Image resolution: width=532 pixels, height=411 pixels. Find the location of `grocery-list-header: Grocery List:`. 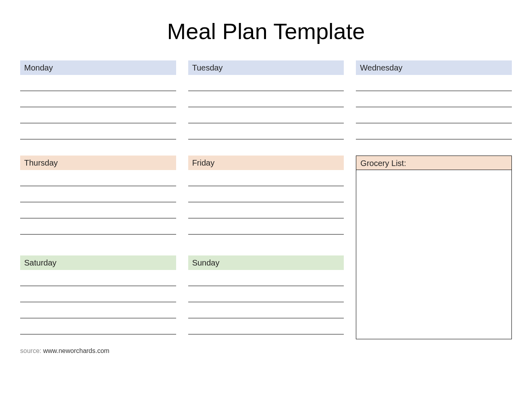

grocery-list-header: Grocery List: is located at coordinates (434, 163).